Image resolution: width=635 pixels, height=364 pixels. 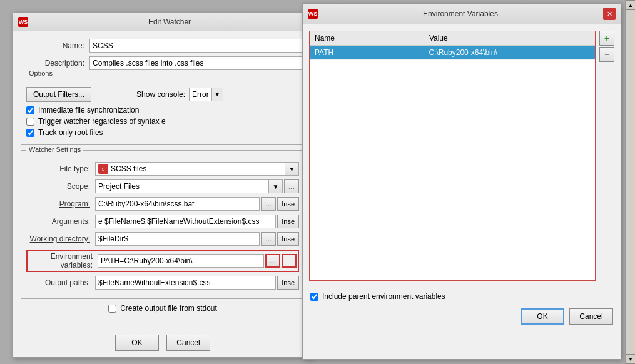 I want to click on output-paths-input, so click(x=185, y=283).